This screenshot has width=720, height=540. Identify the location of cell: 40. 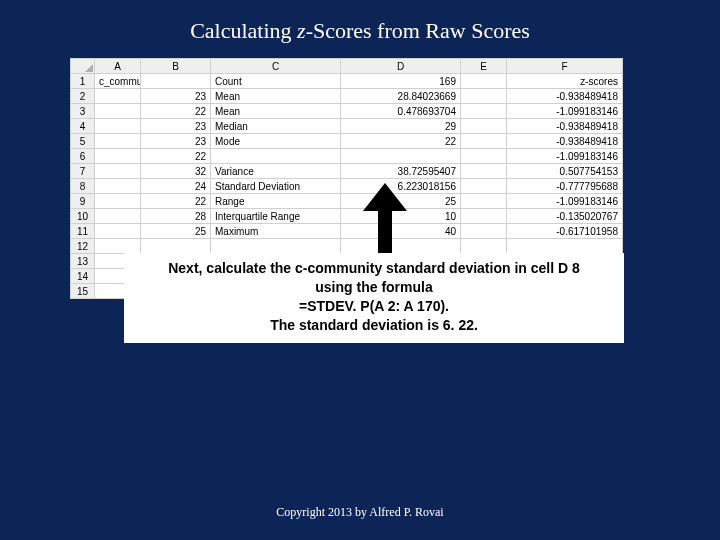
(401, 232).